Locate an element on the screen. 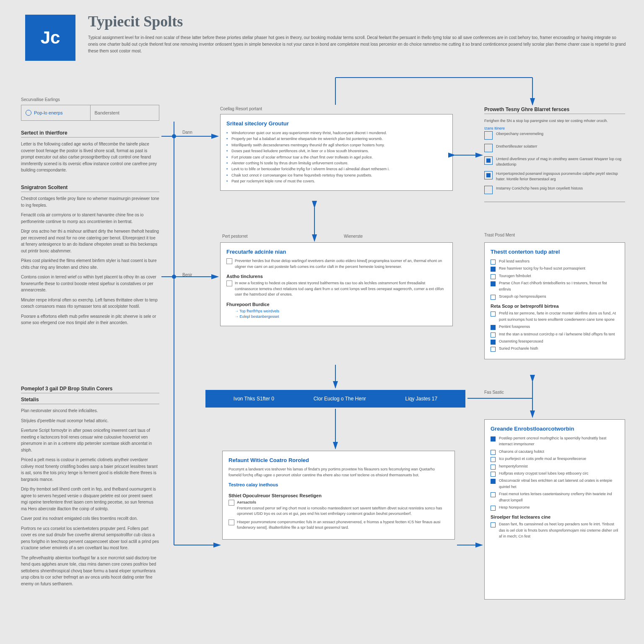 This screenshot has height=644, width=644. section-subtitle: Stetalis is located at coordinates (90, 400).